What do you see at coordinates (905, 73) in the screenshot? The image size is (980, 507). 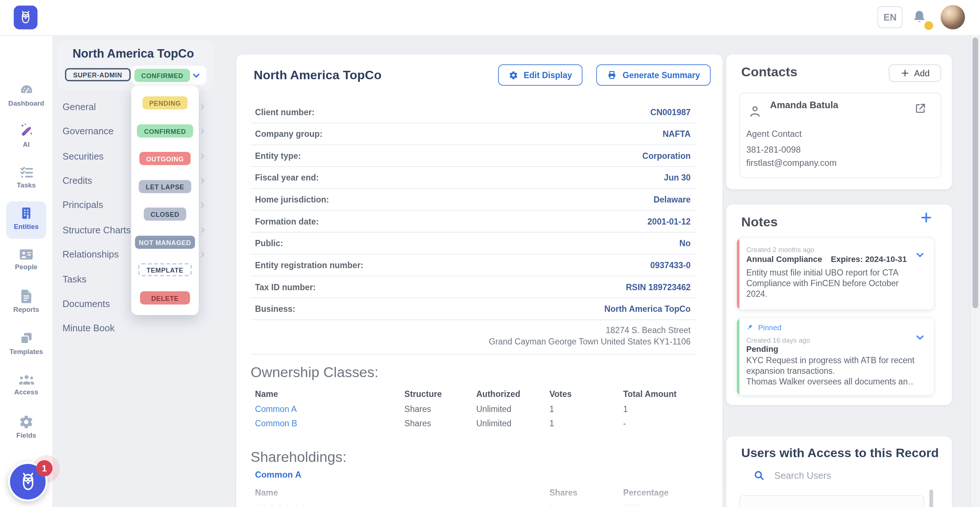 I see `plus-icon` at bounding box center [905, 73].